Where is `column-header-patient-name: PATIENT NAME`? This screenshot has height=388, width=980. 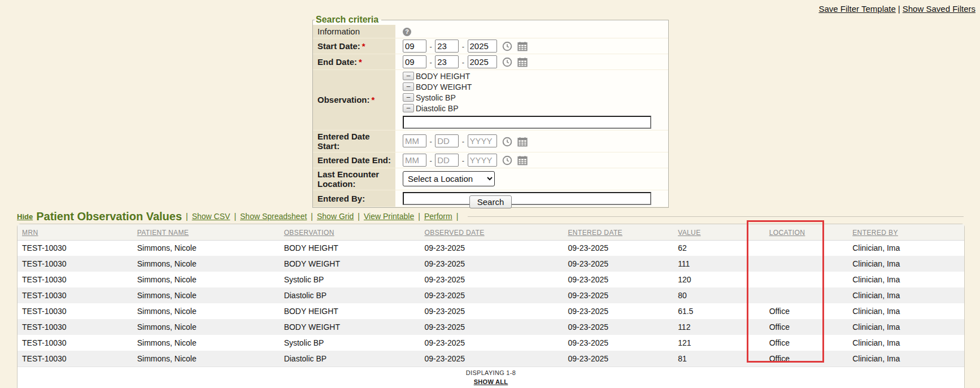 column-header-patient-name: PATIENT NAME is located at coordinates (206, 232).